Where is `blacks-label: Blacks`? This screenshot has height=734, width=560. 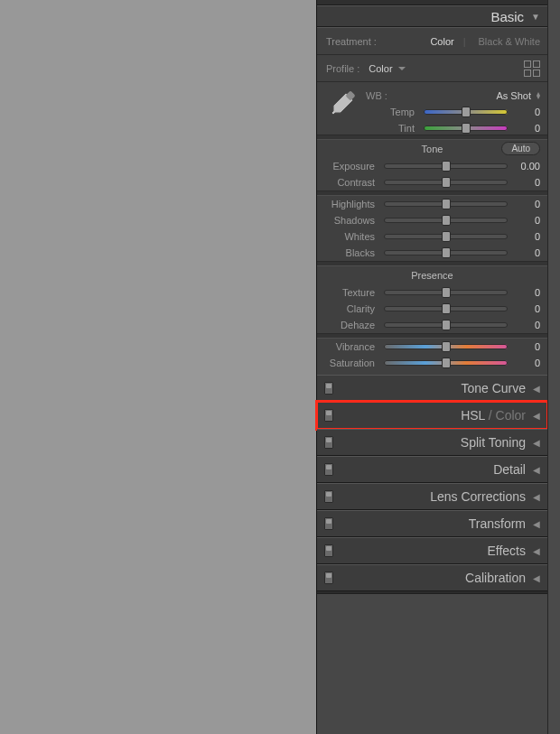 blacks-label: Blacks is located at coordinates (352, 253).